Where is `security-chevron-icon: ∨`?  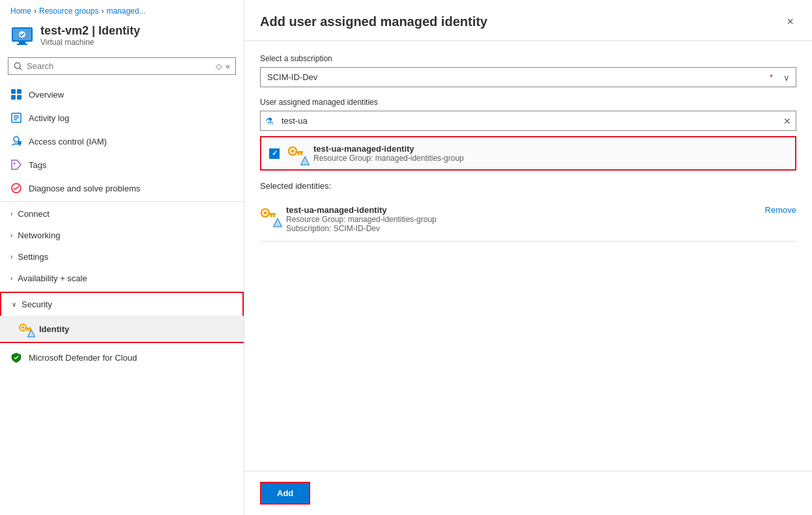
security-chevron-icon: ∨ is located at coordinates (14, 305).